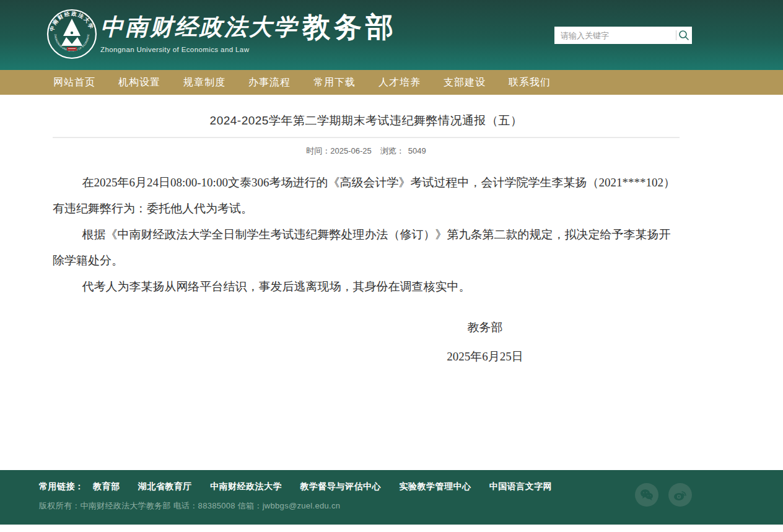 The height and width of the screenshot is (532, 783). Describe the element at coordinates (349, 27) in the screenshot. I see `department-name: 教务部` at that location.